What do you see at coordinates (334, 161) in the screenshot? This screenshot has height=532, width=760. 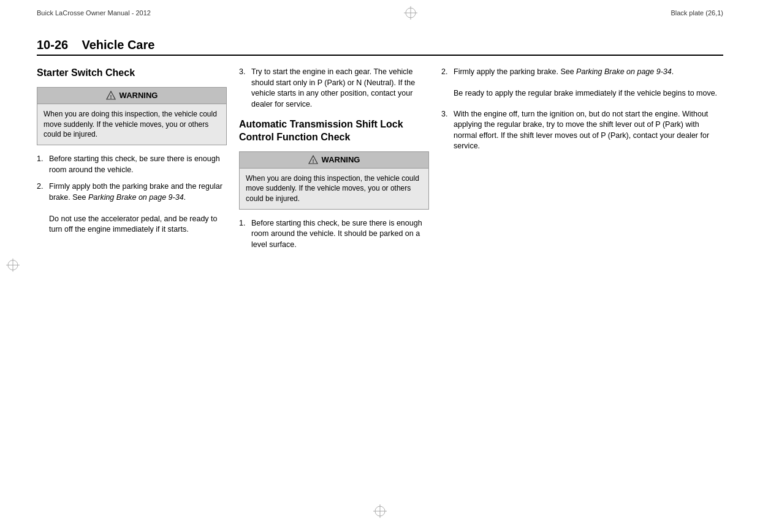 I see `middle-warning-header: ! WARNING` at bounding box center [334, 161].